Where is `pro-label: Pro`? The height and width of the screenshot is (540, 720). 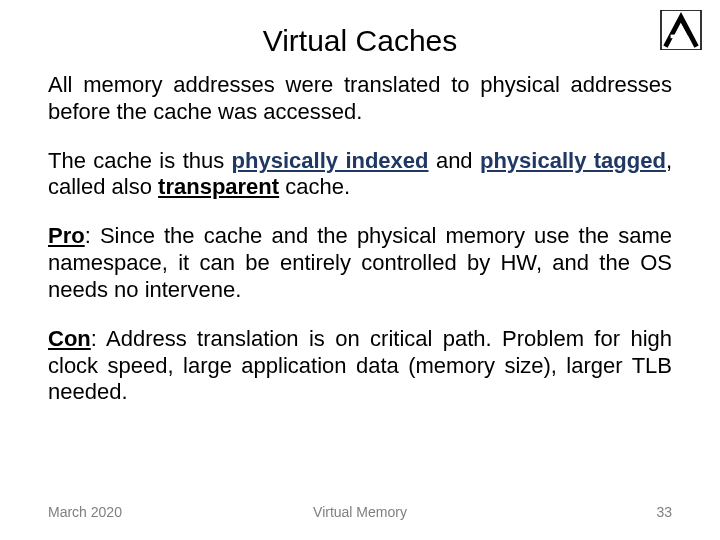
pro-label: Pro is located at coordinates (66, 236).